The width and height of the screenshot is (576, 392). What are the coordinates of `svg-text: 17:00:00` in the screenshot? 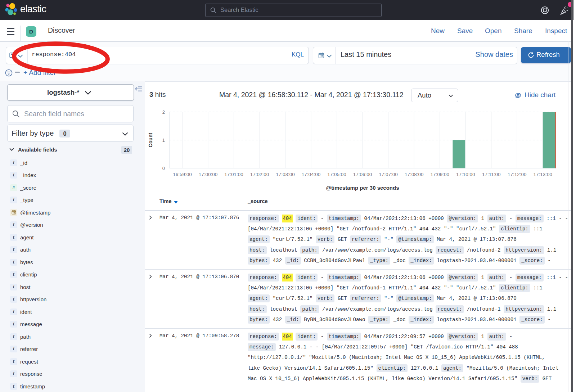 It's located at (208, 174).